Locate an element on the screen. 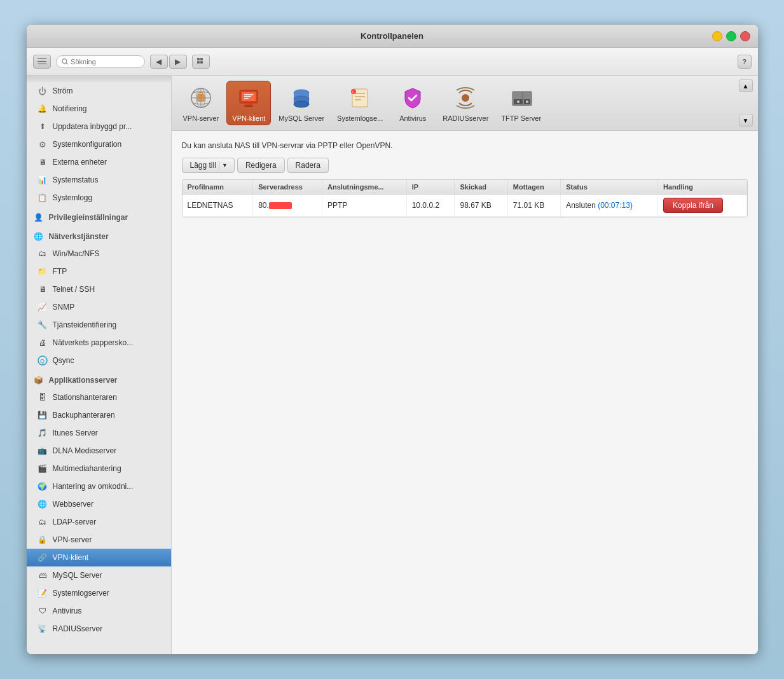 The width and height of the screenshot is (784, 679). sidebar-item-pappersko: 🖨 Nätverkets pappersko... is located at coordinates (99, 343).